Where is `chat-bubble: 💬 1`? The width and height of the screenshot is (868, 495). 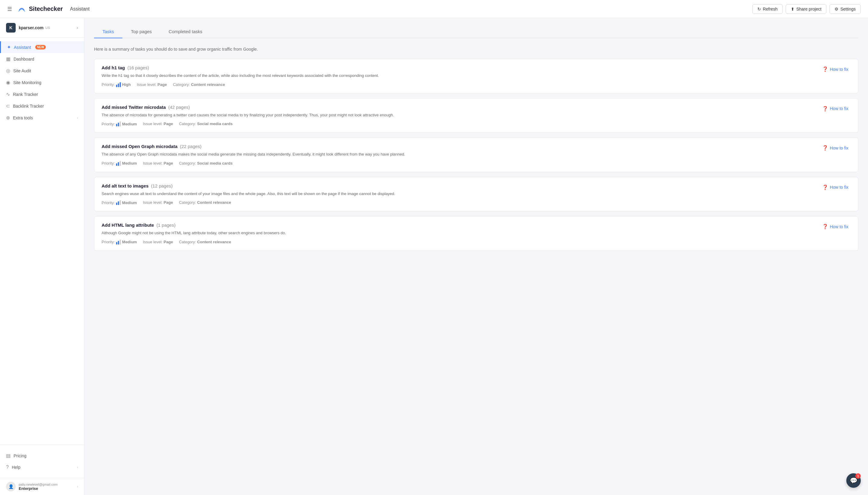 chat-bubble: 💬 1 is located at coordinates (854, 481).